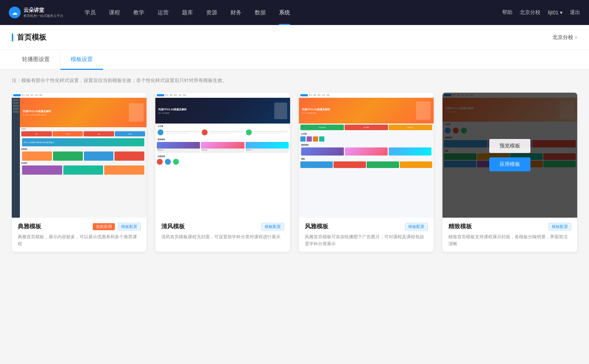 The height and width of the screenshot is (364, 589). Describe the element at coordinates (223, 231) in the screenshot. I see `card-footer-qingfeng: 清风模板 模板配置 清风首页模板课程无封面，可设置按学科分类对课程进行展示` at that location.